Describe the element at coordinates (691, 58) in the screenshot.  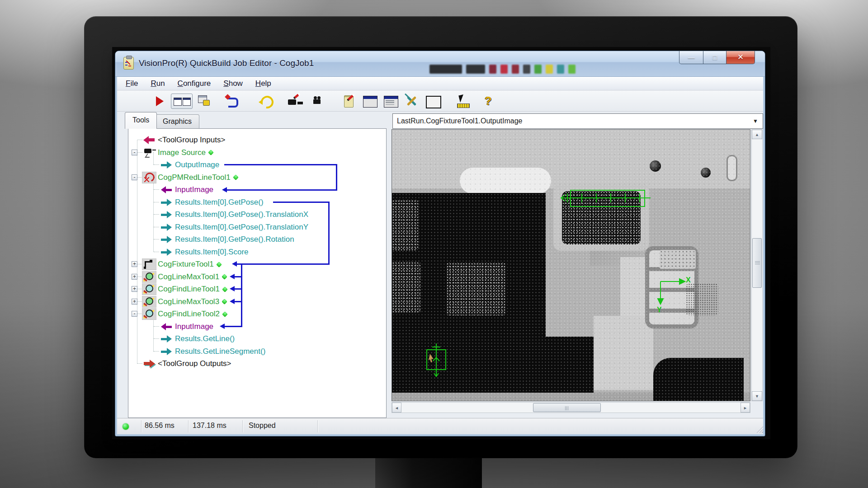
I see `minimize-button: —` at that location.